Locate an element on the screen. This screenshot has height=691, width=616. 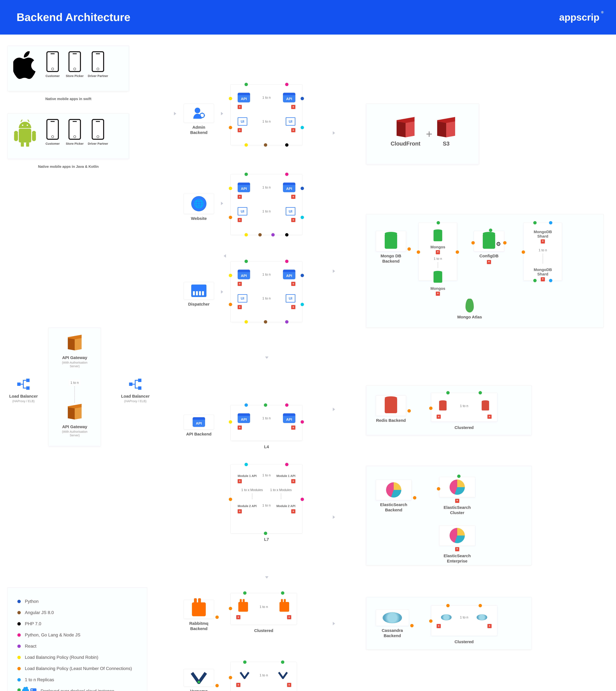
ios-picker-app: Store Picker is located at coordinates (74, 64).